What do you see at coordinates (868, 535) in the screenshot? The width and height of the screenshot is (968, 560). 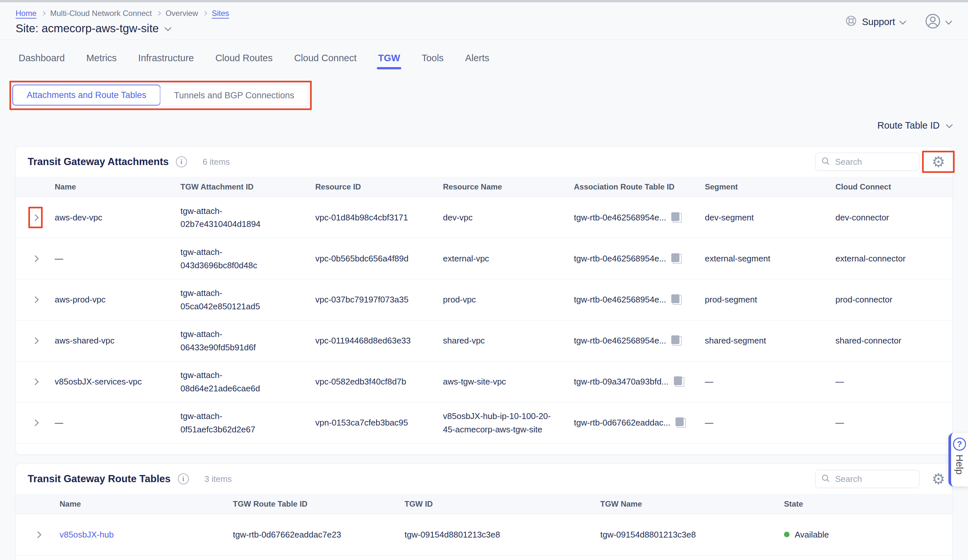 I see `cell-state: Available` at bounding box center [868, 535].